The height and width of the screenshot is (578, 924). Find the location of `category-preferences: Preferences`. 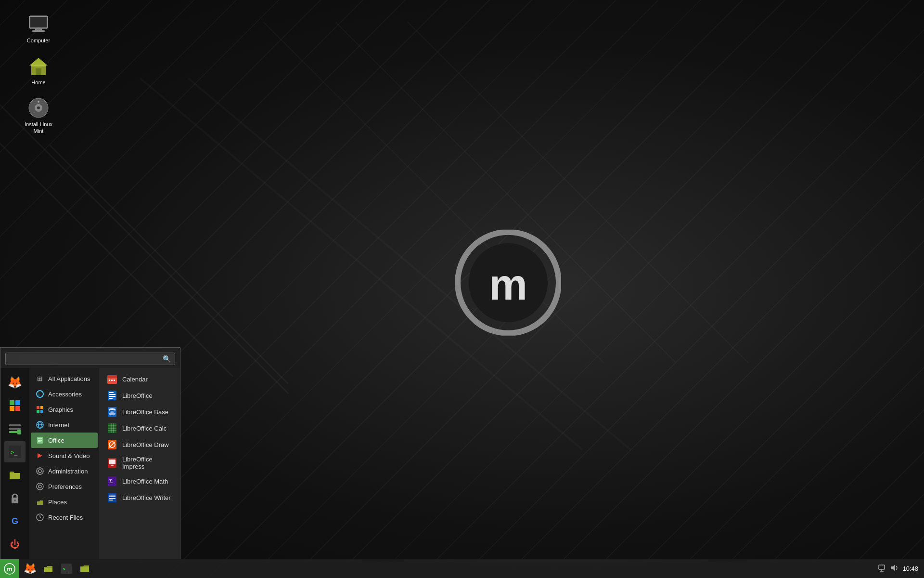

category-preferences: Preferences is located at coordinates (64, 486).